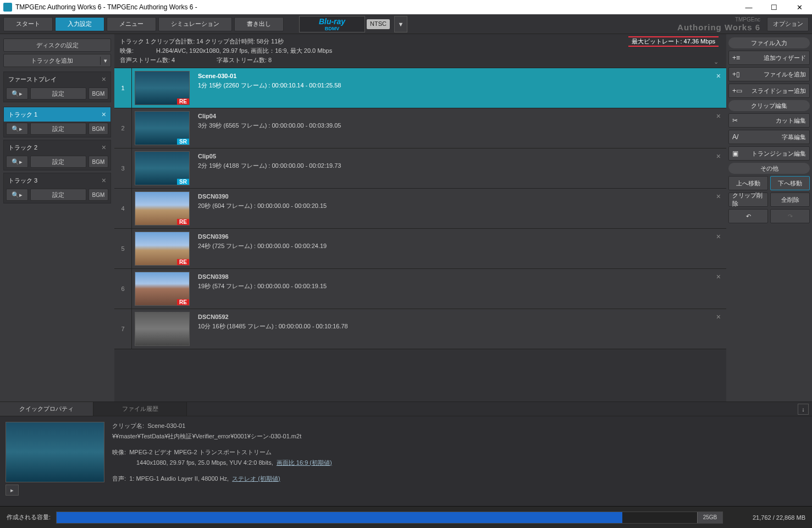 The image size is (812, 528). What do you see at coordinates (769, 153) in the screenshot?
I see `transition-edit-button: ▣ トランジション編集` at bounding box center [769, 153].